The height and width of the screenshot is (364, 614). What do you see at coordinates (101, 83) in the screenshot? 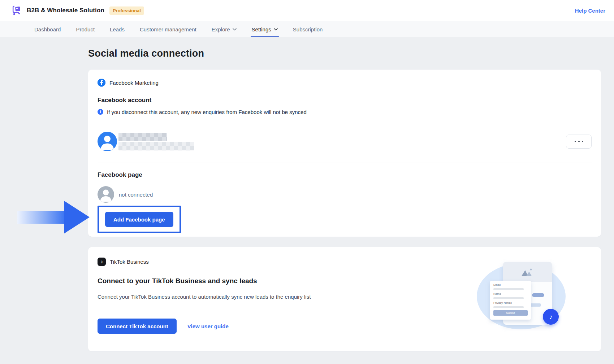
I see `facebook-icon` at bounding box center [101, 83].